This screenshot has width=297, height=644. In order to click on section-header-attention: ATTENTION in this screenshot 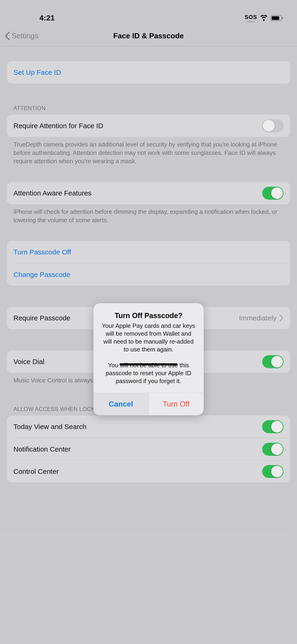, I will do `click(148, 110)`.